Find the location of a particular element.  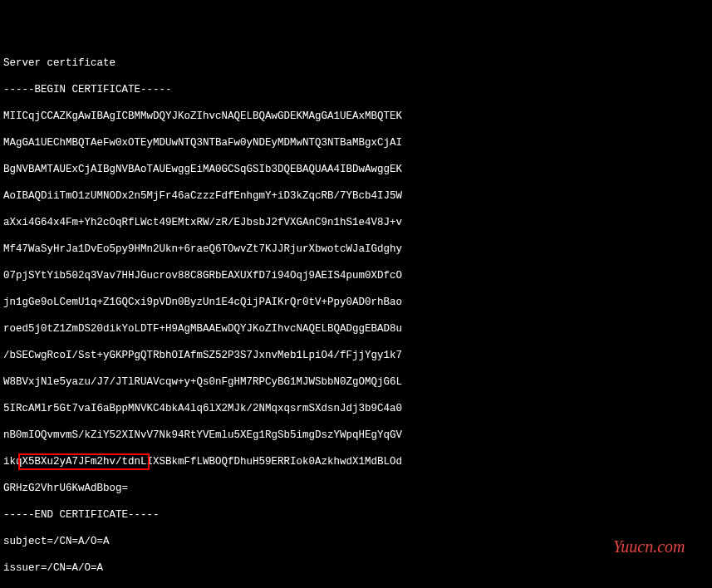

issuer-line: issuer=/CN=A/O=A is located at coordinates (357, 568).